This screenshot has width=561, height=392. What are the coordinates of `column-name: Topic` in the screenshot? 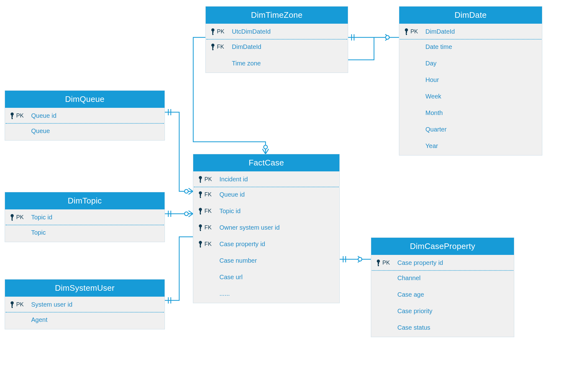 It's located at (96, 232).